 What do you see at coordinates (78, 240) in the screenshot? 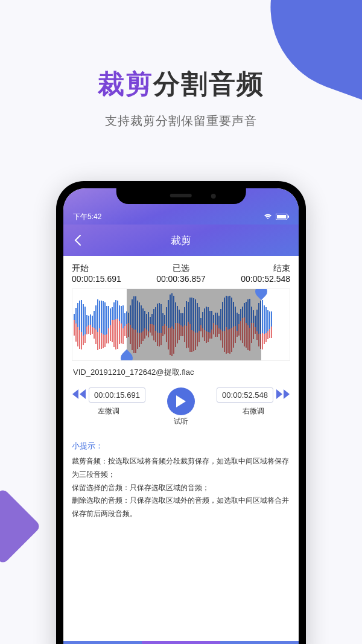
I see `back-button` at bounding box center [78, 240].